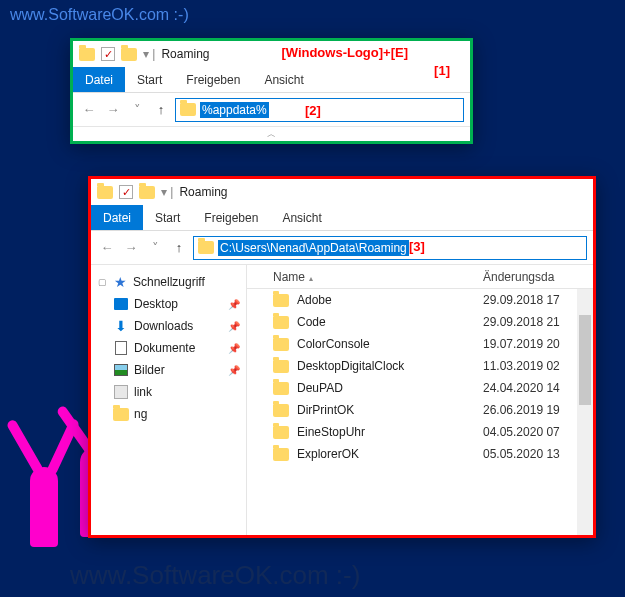 The width and height of the screenshot is (625, 597). I want to click on star-icon: ★, so click(120, 282).